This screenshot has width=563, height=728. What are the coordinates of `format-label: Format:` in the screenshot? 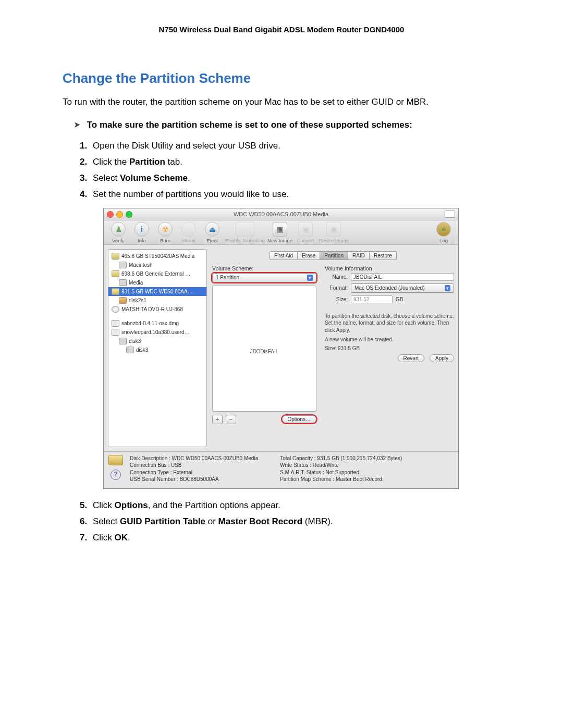 It's located at (336, 288).